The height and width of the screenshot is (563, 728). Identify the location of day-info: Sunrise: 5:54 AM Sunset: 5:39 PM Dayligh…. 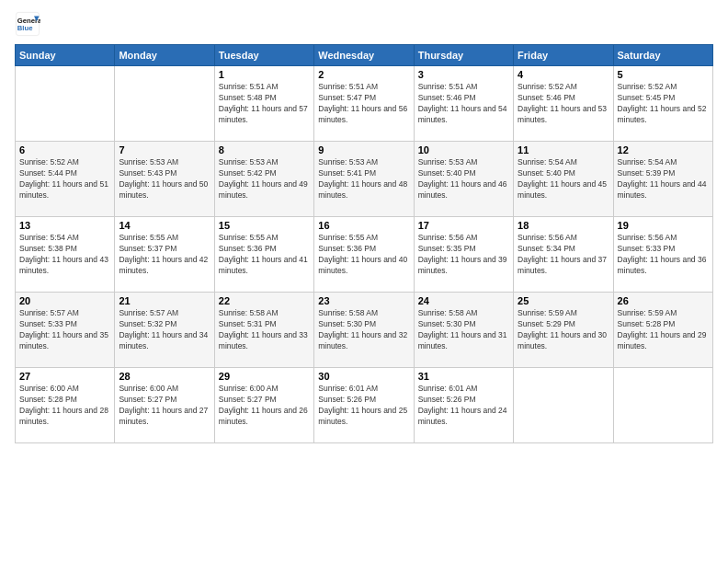
(664, 179).